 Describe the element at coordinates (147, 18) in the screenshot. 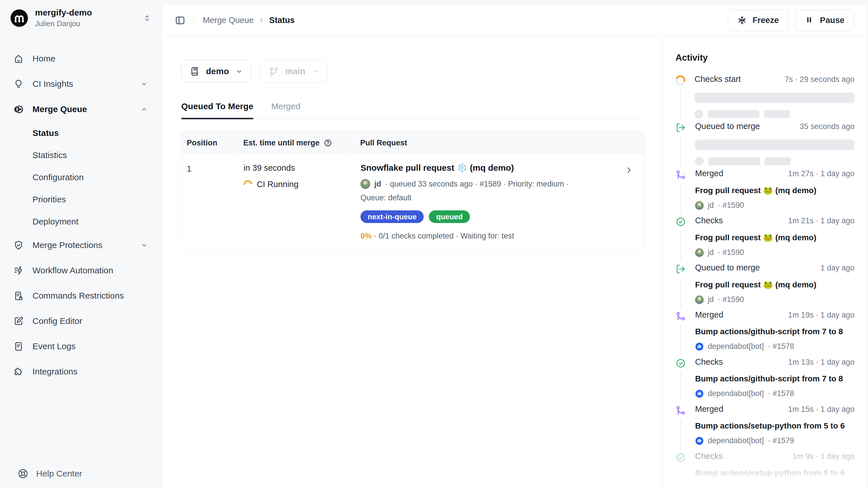

I see `chevrons-up-down-icon` at that location.